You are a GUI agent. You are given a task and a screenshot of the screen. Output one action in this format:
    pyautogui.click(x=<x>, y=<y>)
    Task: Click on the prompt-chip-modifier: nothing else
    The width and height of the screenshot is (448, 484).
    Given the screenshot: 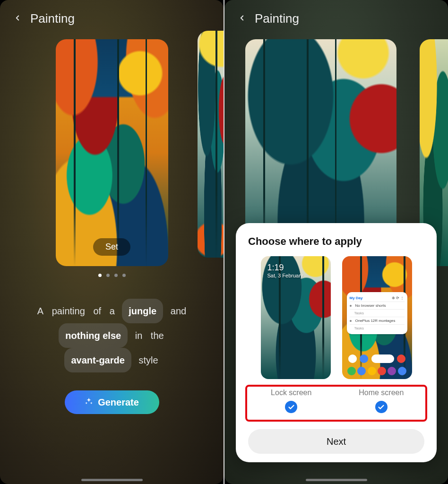 What is the action you would take?
    pyautogui.click(x=93, y=336)
    